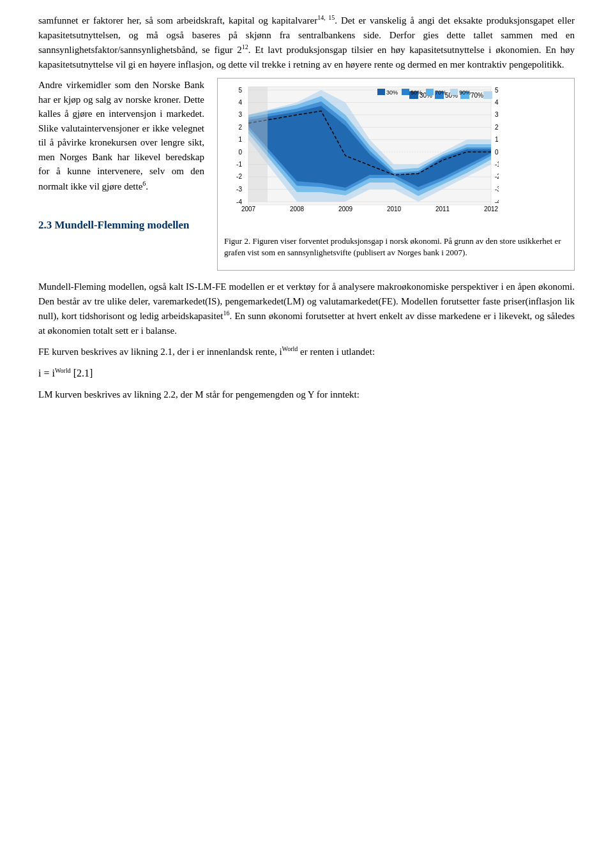  I want to click on svg-text: 90%, so click(465, 93).